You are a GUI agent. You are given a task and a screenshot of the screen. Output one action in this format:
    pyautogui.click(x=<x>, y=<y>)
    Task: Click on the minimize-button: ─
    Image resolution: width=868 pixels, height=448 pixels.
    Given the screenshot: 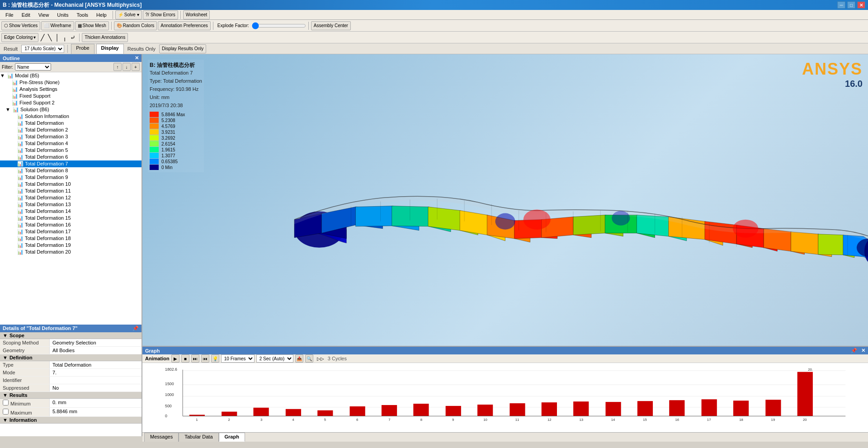 What is the action you would take?
    pyautogui.click(x=841, y=5)
    